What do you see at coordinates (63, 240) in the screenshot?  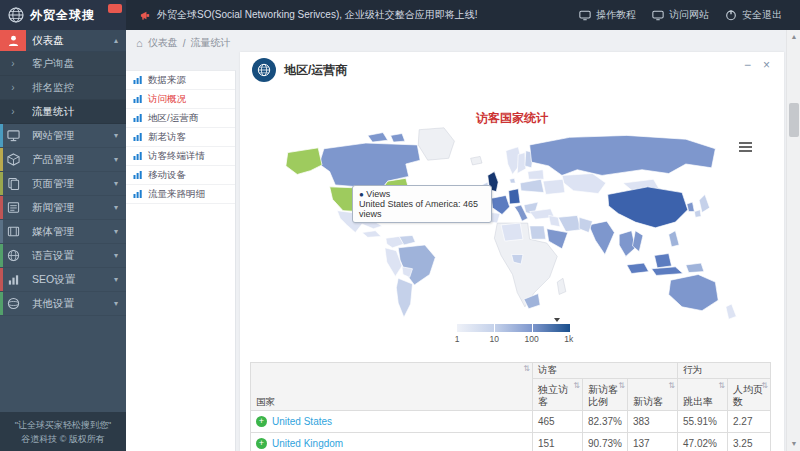 I see `sidebar: 仪表盘▴›客户询盘›排名监控›流量统计网站管理▾产品管理▾页面管理▾新闻管理▾媒…` at bounding box center [63, 240].